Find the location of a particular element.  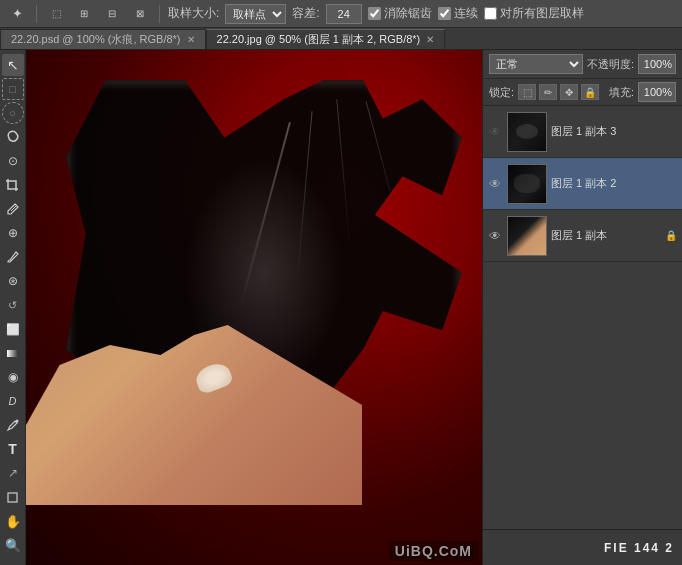

contiguous-group: 连续 is located at coordinates (458, 14).